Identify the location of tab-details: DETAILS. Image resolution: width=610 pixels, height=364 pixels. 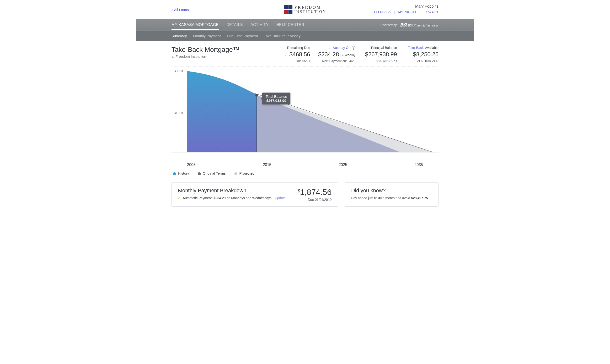
(235, 25).